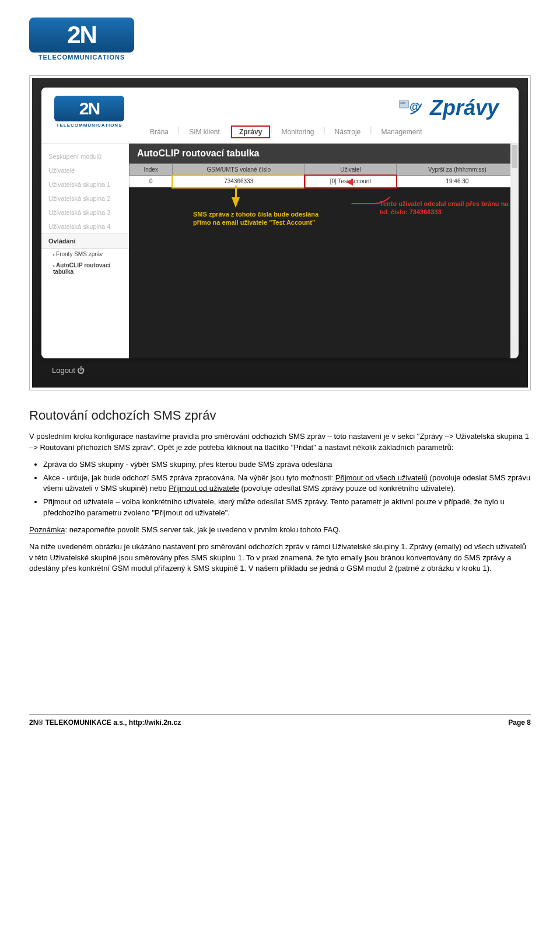  I want to click on company-logo: 2N TELECOMMUNICATIONS, so click(82, 42).